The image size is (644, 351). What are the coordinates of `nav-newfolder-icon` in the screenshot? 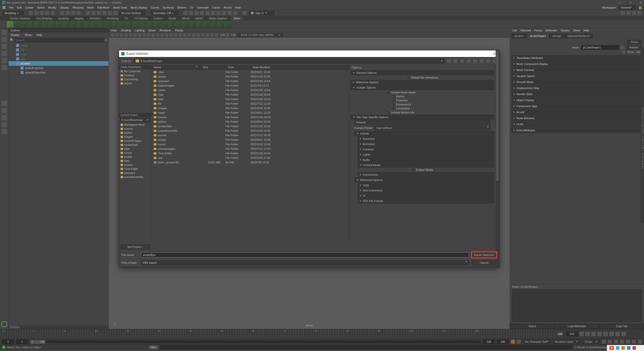 It's located at (475, 61).